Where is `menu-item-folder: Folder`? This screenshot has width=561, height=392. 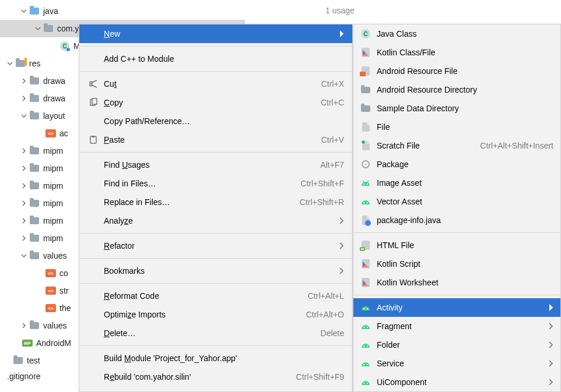 menu-item-folder: Folder is located at coordinates (457, 345).